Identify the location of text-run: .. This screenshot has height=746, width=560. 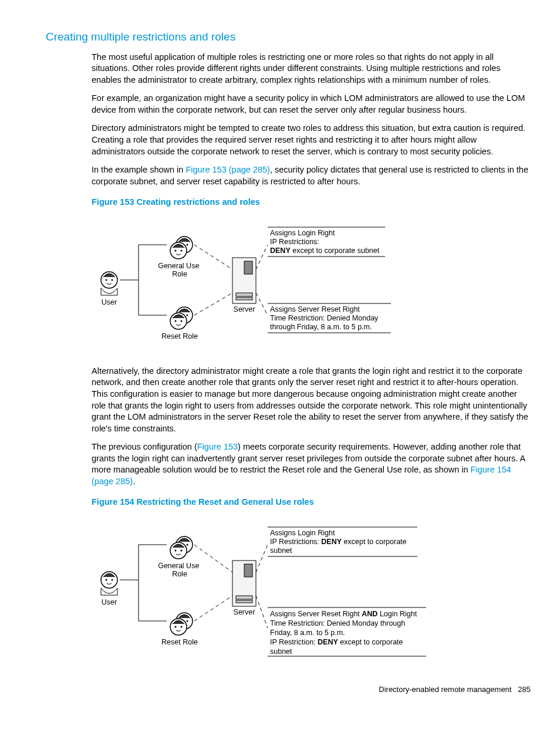
(134, 481).